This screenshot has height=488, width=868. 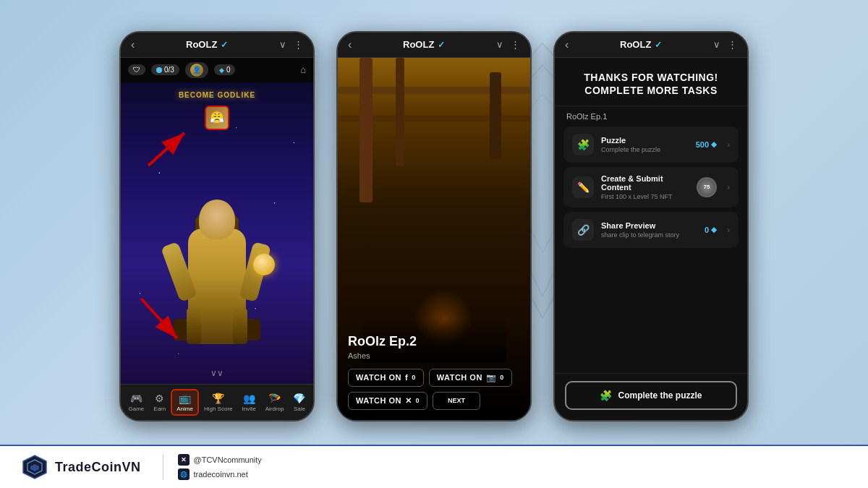 I want to click on nav-airdrop: 🪂 Airdrop, so click(x=275, y=402).